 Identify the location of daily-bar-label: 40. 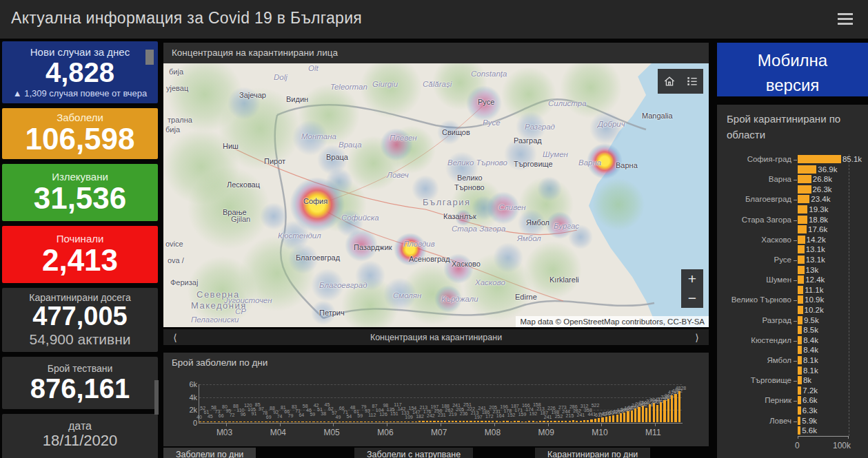
(199, 417).